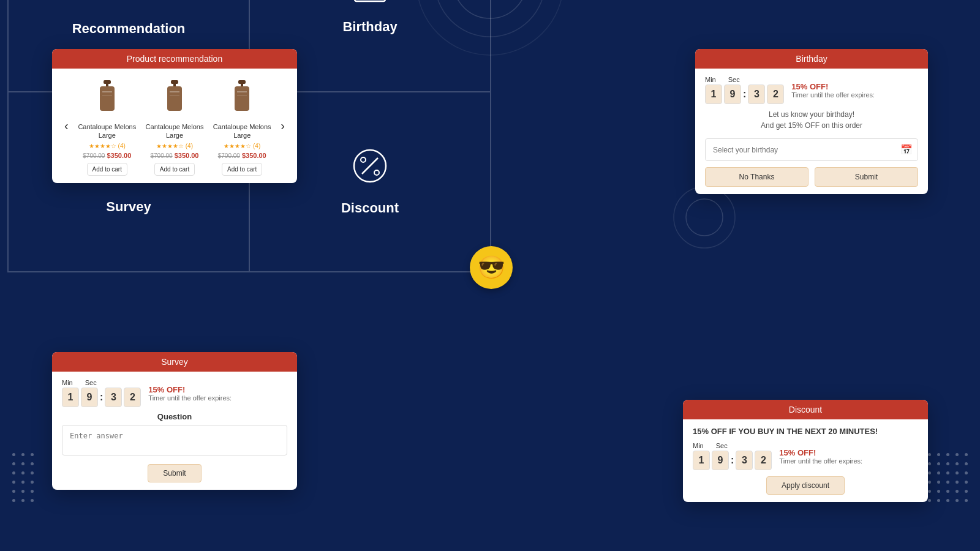 The width and height of the screenshot is (980, 551). Describe the element at coordinates (720, 460) in the screenshot. I see `discount-digit-2: 9` at that location.